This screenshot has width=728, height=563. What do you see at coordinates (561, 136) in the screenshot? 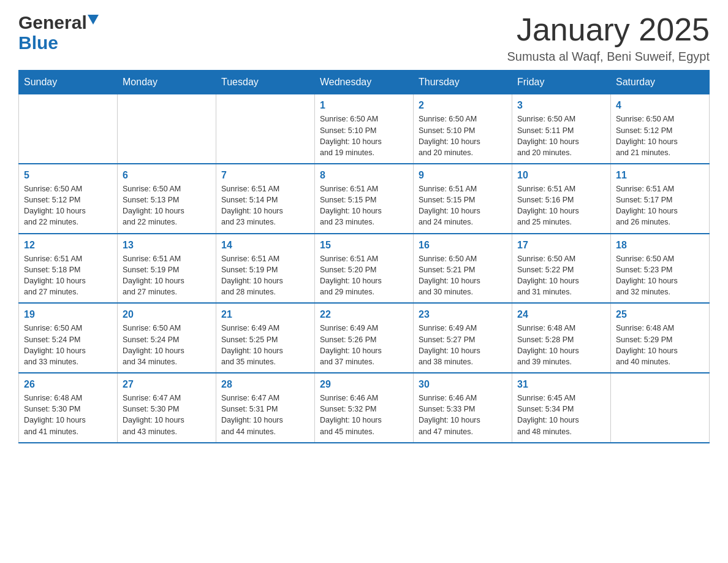
I see `day-info: Sunrise: 6:50 AMSunset: 5:11 PMDaylight:…` at bounding box center [561, 136].